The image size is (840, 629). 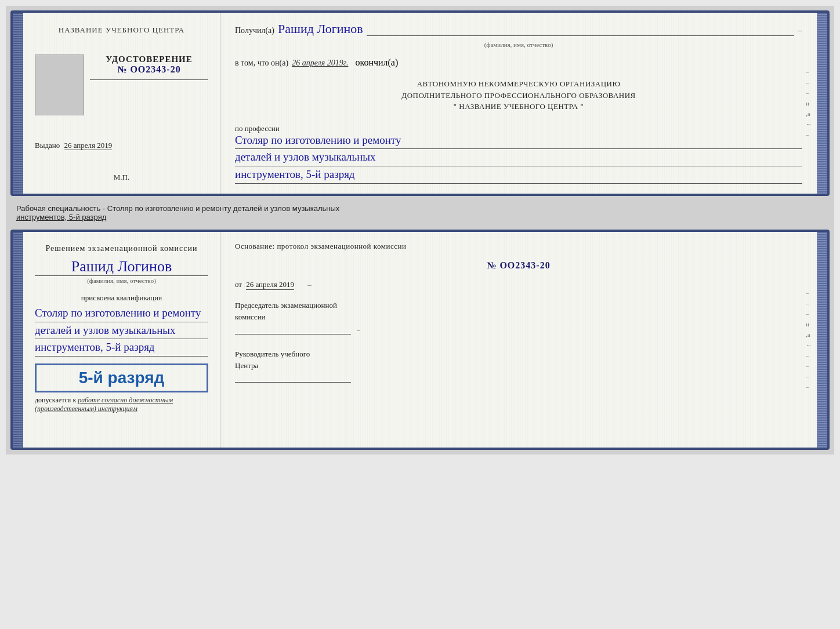 I want to click on chairman-line2: комиссии, so click(x=519, y=317).